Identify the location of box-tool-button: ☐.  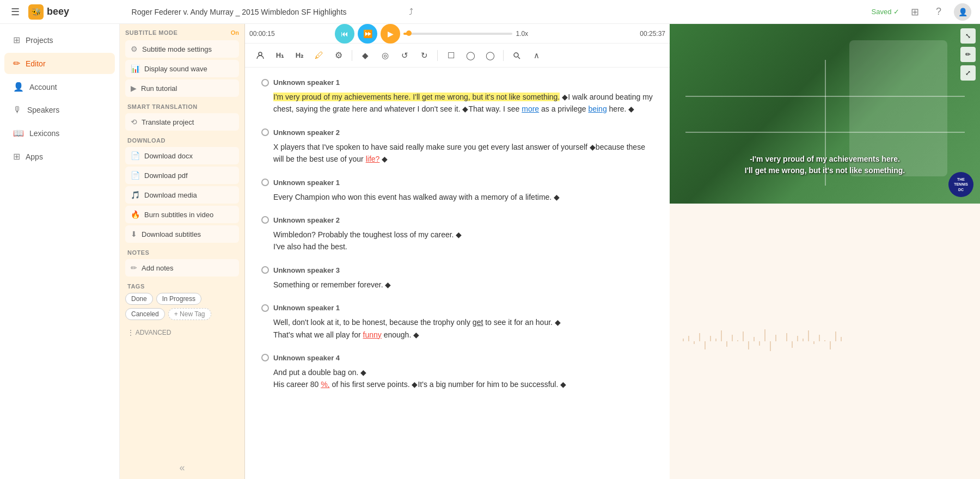
(451, 56).